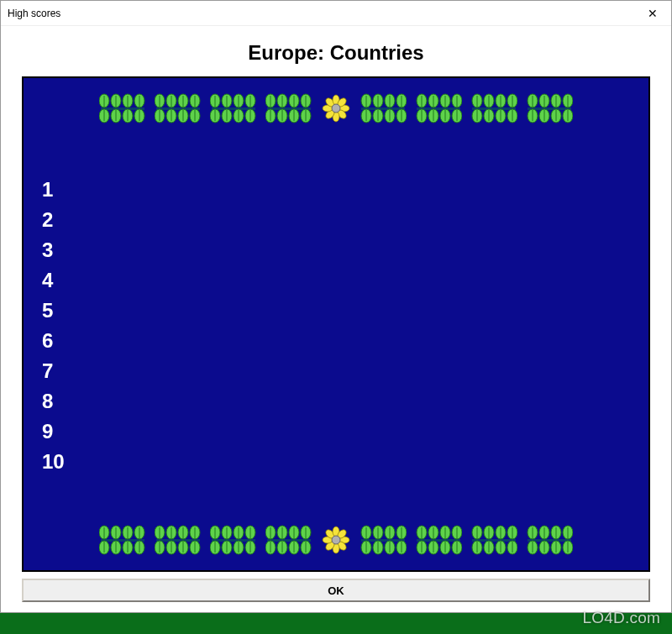  What do you see at coordinates (336, 540) in the screenshot?
I see `garland-bottom` at bounding box center [336, 540].